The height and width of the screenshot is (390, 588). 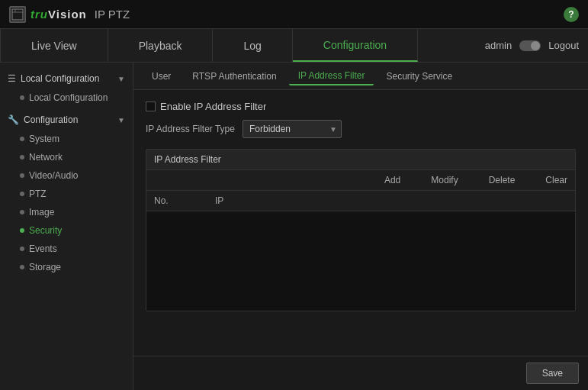 What do you see at coordinates (564, 46) in the screenshot?
I see `logout-label: Logout` at bounding box center [564, 46].